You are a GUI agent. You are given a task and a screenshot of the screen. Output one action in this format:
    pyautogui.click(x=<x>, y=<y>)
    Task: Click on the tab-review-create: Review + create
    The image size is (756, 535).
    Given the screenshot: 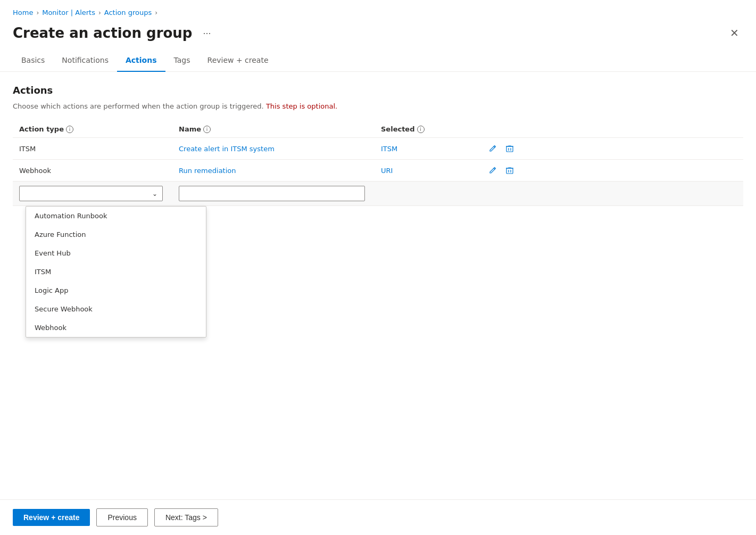 What is the action you would take?
    pyautogui.click(x=238, y=61)
    